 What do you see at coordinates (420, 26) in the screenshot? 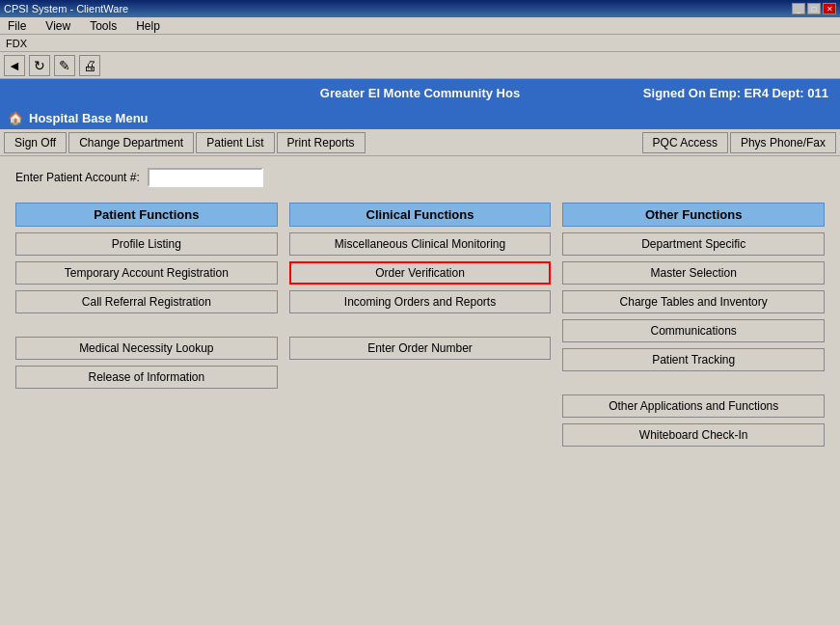
I see `menu-bar: File View Tools Help` at bounding box center [420, 26].